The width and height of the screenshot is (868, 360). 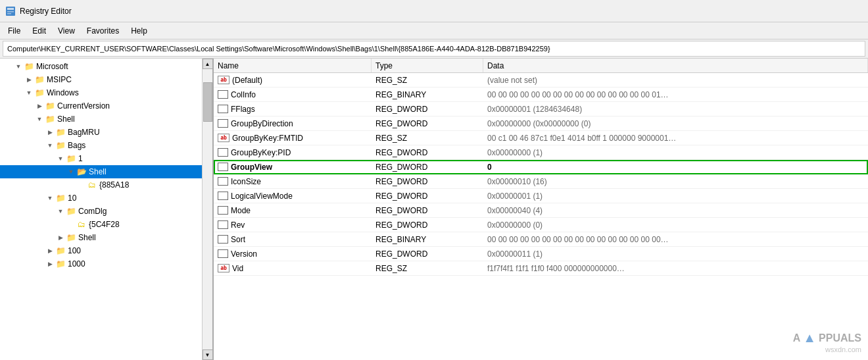 What do you see at coordinates (541, 80) in the screenshot?
I see `reg-row-default: ab(Default)REG_SZ(value not set)` at bounding box center [541, 80].